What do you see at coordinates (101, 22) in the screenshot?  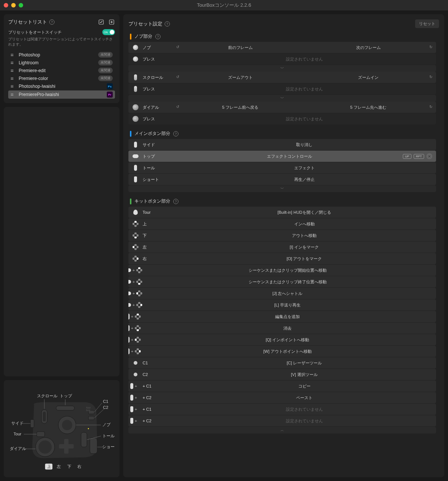 I see `edit-preset-button` at bounding box center [101, 22].